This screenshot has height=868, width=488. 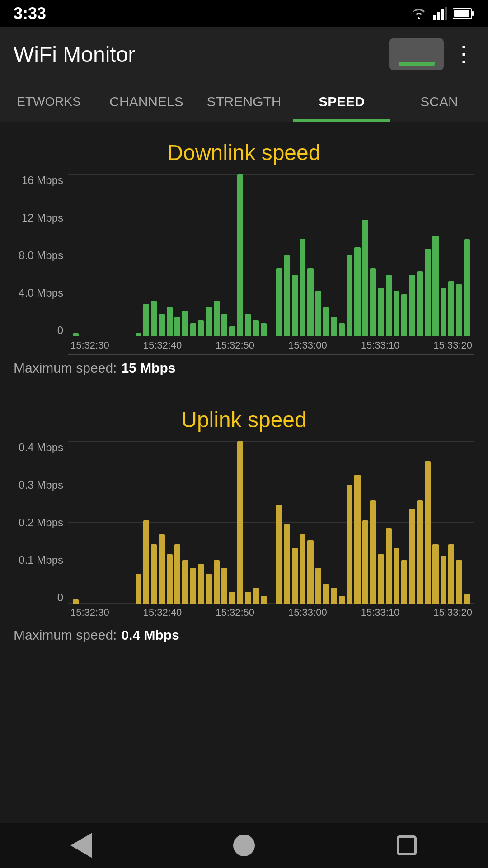 I want to click on home-button, so click(x=244, y=845).